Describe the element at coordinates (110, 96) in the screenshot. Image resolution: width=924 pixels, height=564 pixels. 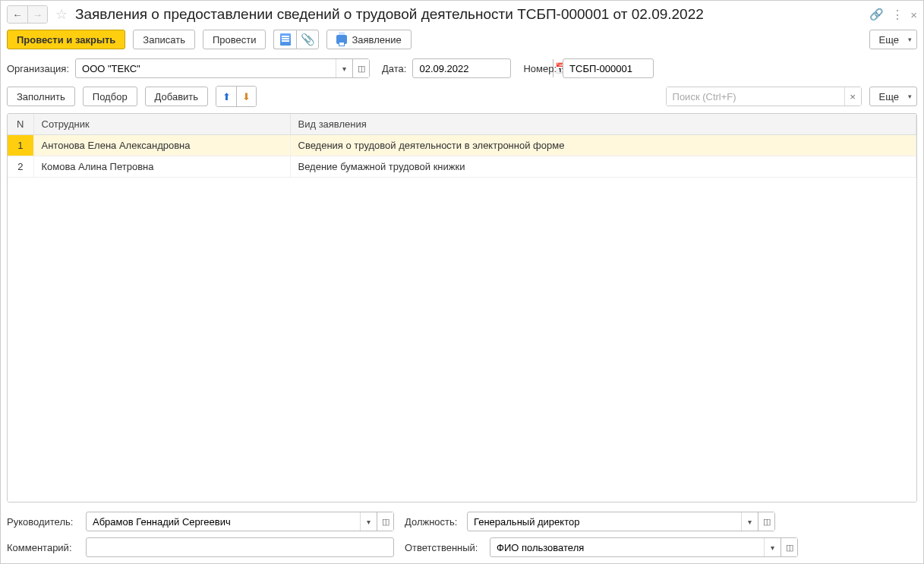
I see `pick-button: Подбор` at that location.